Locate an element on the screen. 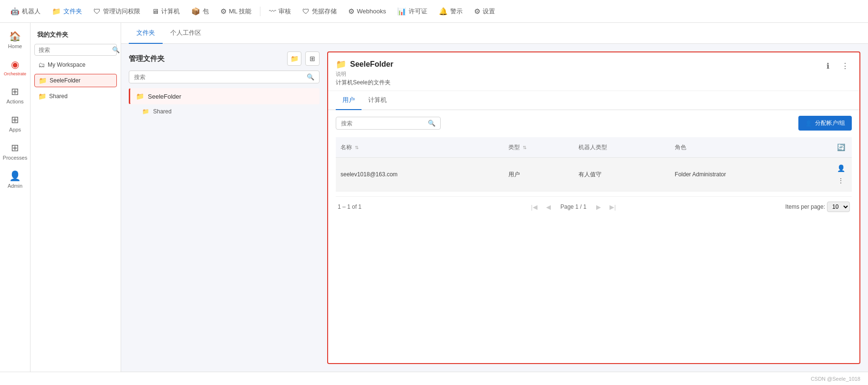  detail-toolbar: 🔍 👤 分配帐户/组 is located at coordinates (594, 123).